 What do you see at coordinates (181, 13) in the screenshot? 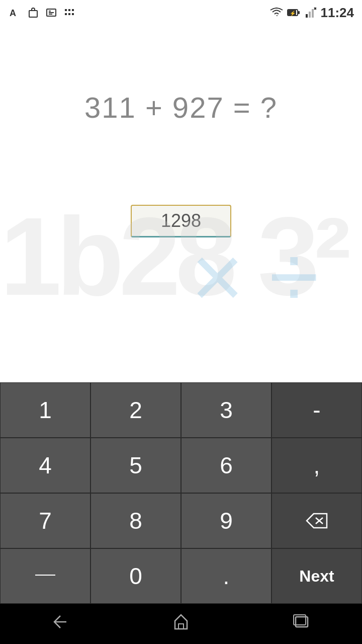
I see `status-bar: A` at bounding box center [181, 13].